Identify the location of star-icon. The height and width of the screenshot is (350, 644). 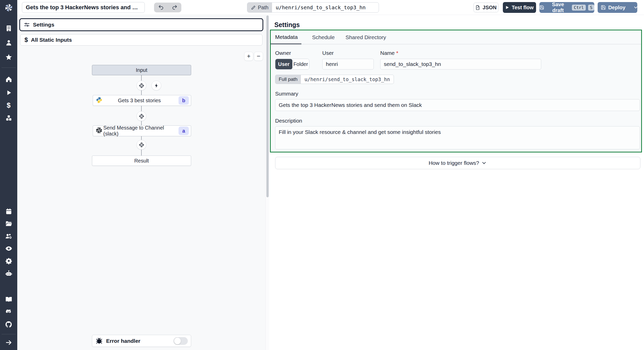
(9, 57).